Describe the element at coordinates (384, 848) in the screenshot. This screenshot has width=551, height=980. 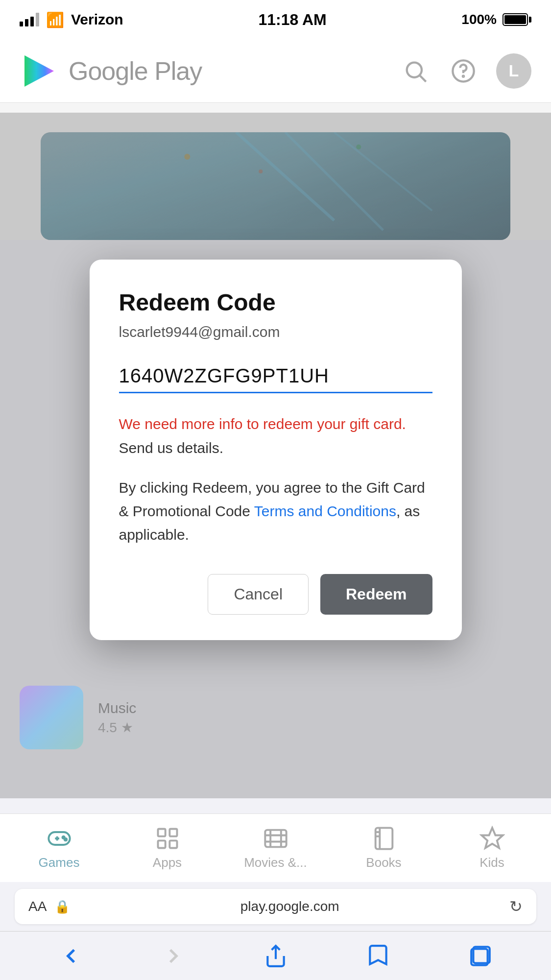
I see `nav-item-books: Books` at that location.